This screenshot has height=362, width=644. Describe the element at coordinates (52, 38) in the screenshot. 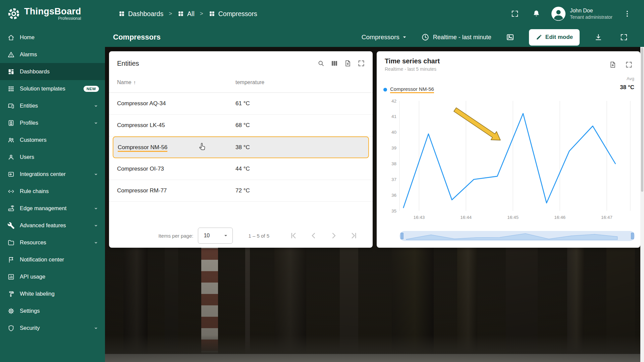

I see `sidebar-item-home: Home` at that location.